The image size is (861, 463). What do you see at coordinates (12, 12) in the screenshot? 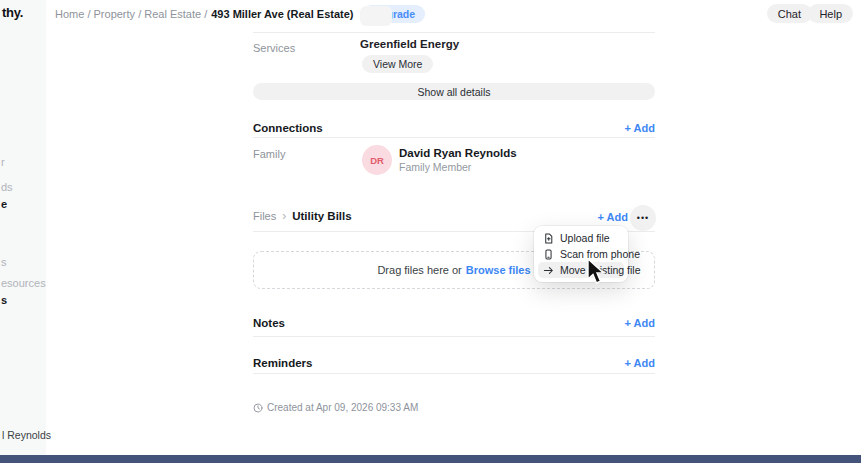
I see `app-logo: thy.` at bounding box center [12, 12].